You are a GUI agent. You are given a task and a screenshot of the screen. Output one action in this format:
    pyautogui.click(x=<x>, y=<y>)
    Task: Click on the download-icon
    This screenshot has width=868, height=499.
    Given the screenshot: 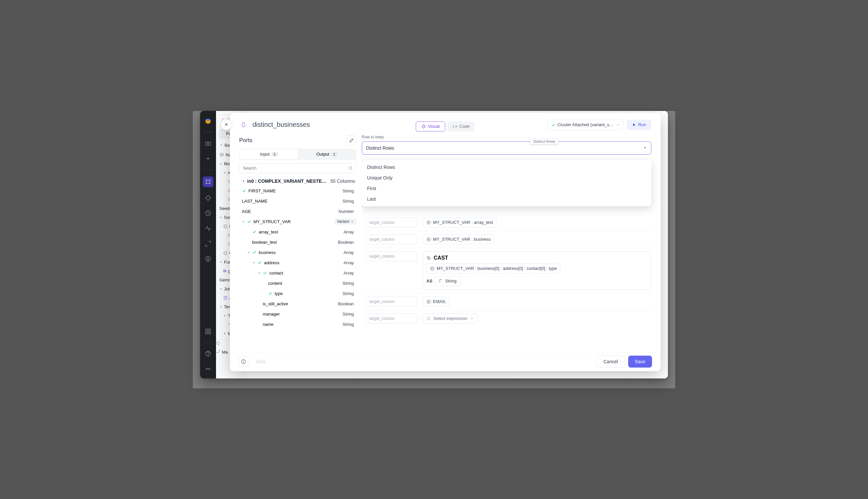 What is the action you would take?
    pyautogui.click(x=208, y=259)
    